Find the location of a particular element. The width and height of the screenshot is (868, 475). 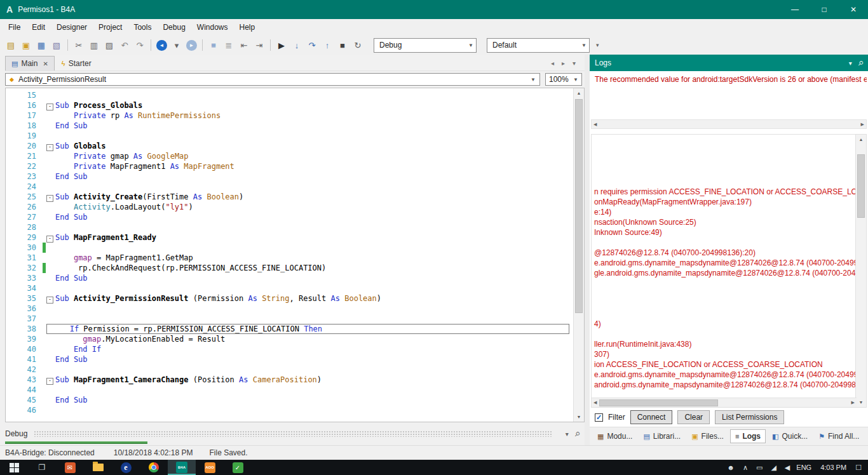

filter-checkbox is located at coordinates (599, 418).